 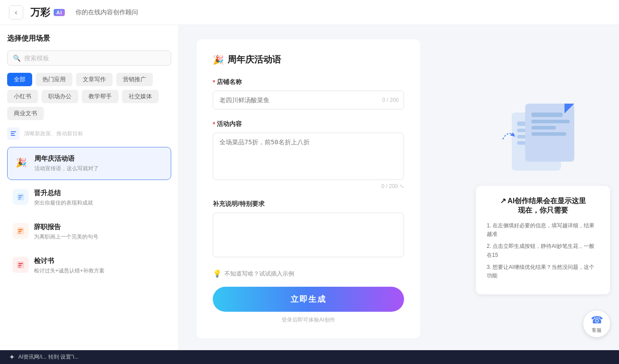 What do you see at coordinates (543, 251) in the screenshot?
I see `info-item-2: 2. 点击立即生成按钮，静待AI妙笔生花，一般在15` at bounding box center [543, 251].